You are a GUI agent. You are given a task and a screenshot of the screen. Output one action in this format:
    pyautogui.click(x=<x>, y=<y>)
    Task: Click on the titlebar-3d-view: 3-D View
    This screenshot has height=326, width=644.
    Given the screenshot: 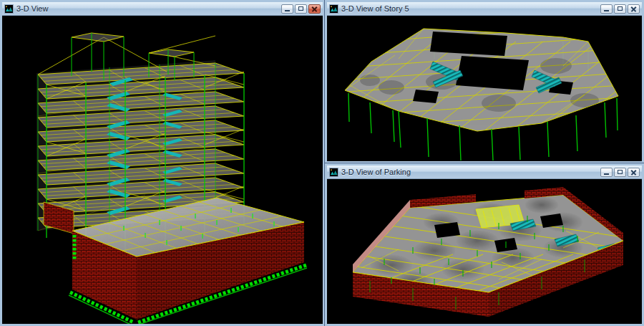 What is the action you would take?
    pyautogui.click(x=162, y=9)
    